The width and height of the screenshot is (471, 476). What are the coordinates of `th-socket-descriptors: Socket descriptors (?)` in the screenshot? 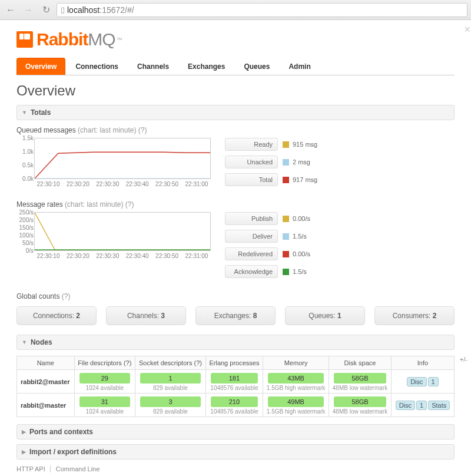 It's located at (171, 363).